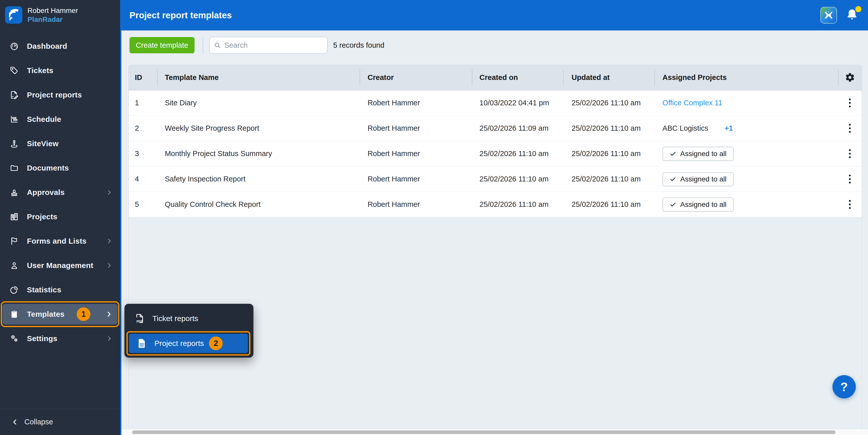 The width and height of the screenshot is (868, 435). I want to click on sidebar-item-projects: Projects, so click(60, 217).